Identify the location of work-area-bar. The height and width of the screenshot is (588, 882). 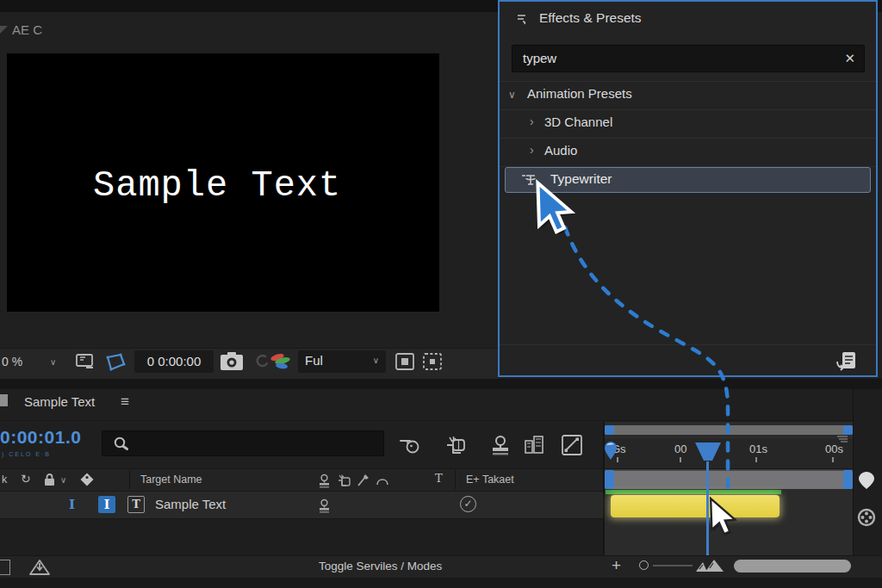
(729, 480).